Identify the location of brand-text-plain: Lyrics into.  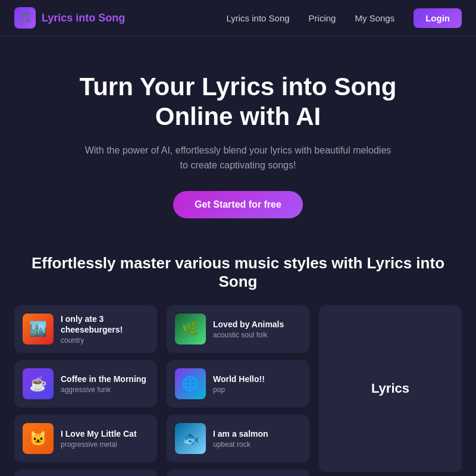
(70, 18).